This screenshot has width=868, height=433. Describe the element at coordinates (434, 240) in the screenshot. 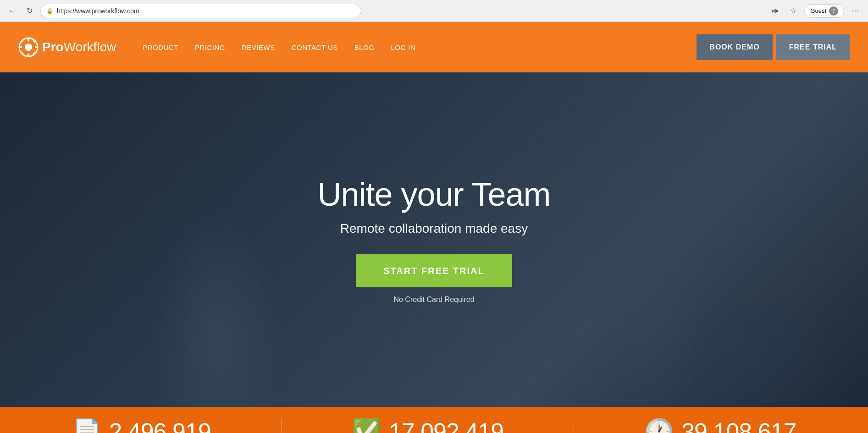

I see `hero-content: Unite your Team Remote collaboration mad…` at that location.